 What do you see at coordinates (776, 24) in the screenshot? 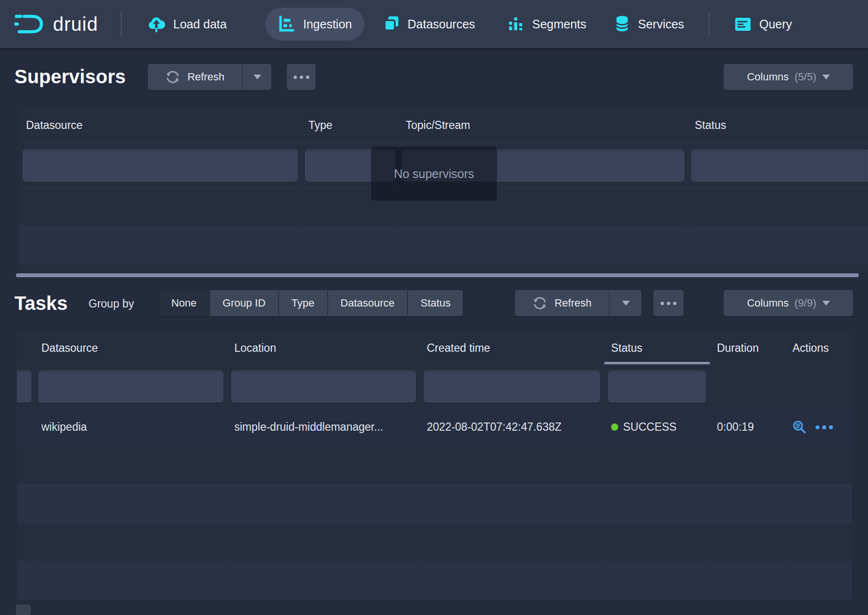
I see `nav-item-label: Query` at bounding box center [776, 24].